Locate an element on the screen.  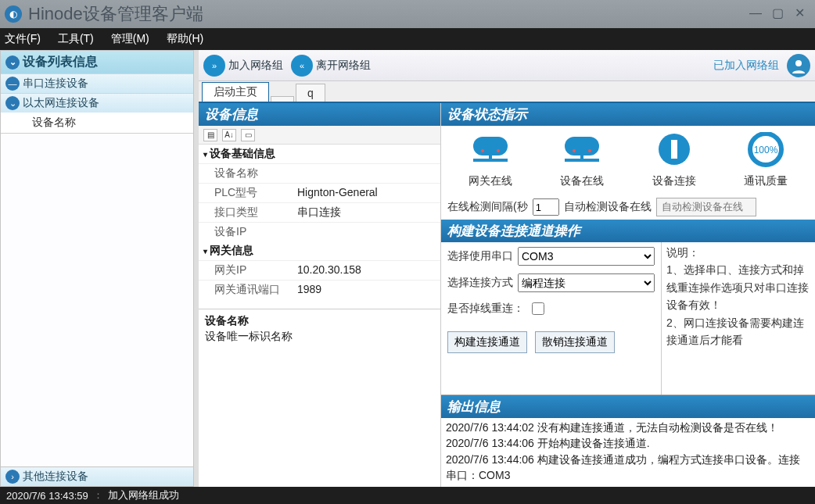
prop-device-name: 设备名称 is located at coordinates (319, 173).